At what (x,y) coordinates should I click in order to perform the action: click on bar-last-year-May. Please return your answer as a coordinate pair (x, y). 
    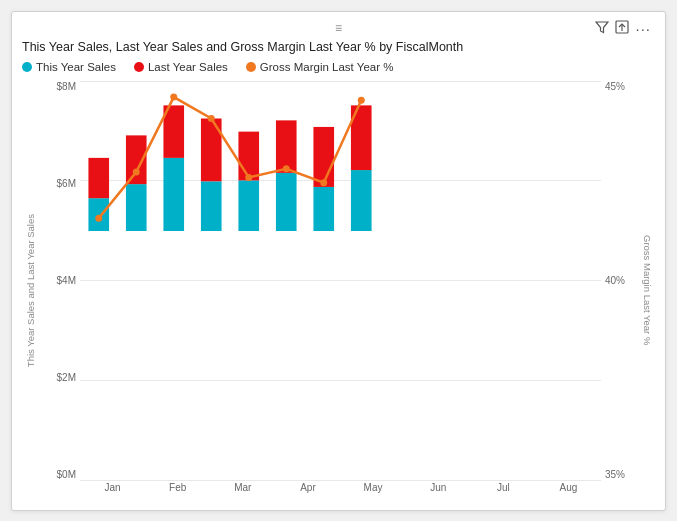
    Looking at the image, I should click on (248, 156).